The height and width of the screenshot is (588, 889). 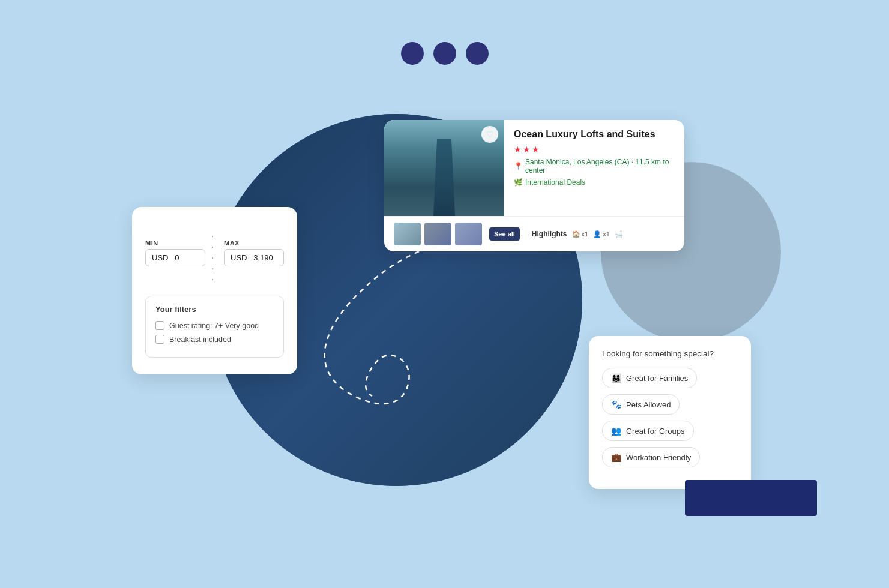 What do you see at coordinates (651, 457) in the screenshot?
I see `workation-friendly-button: 💼 Workation Friendly` at bounding box center [651, 457].